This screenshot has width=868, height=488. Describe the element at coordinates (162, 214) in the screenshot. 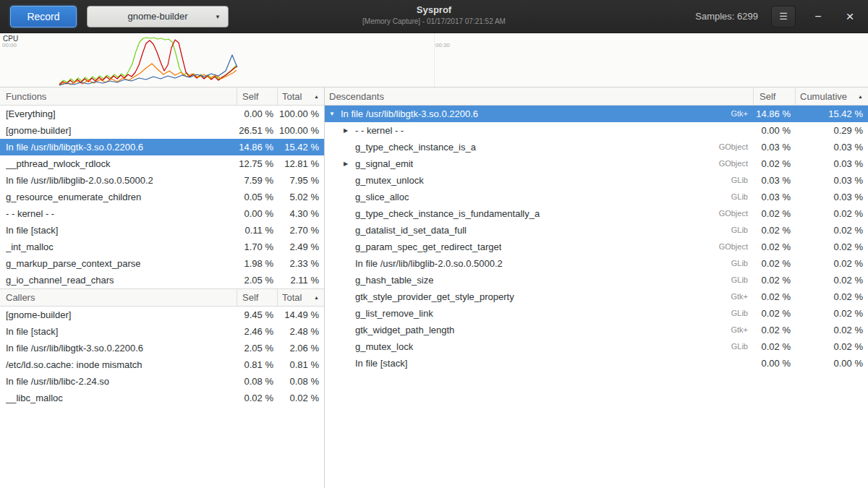

I see `table-row: - - kernel - -0.00 %4.30 %` at that location.